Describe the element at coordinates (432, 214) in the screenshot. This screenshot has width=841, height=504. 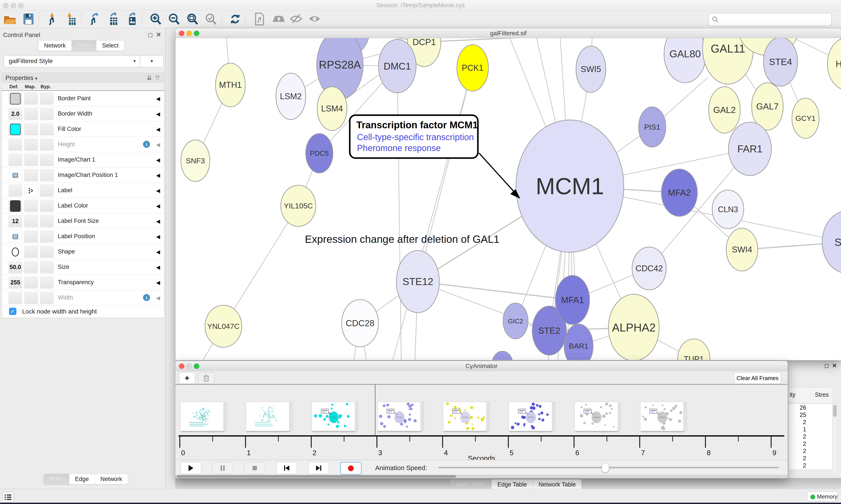
I see `edge-stub` at that location.